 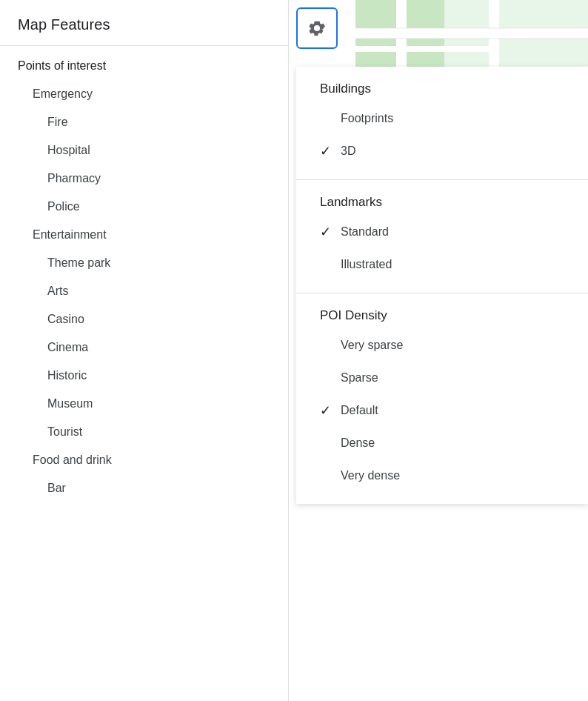 What do you see at coordinates (144, 94) in the screenshot?
I see `tree-item: Emergency` at bounding box center [144, 94].